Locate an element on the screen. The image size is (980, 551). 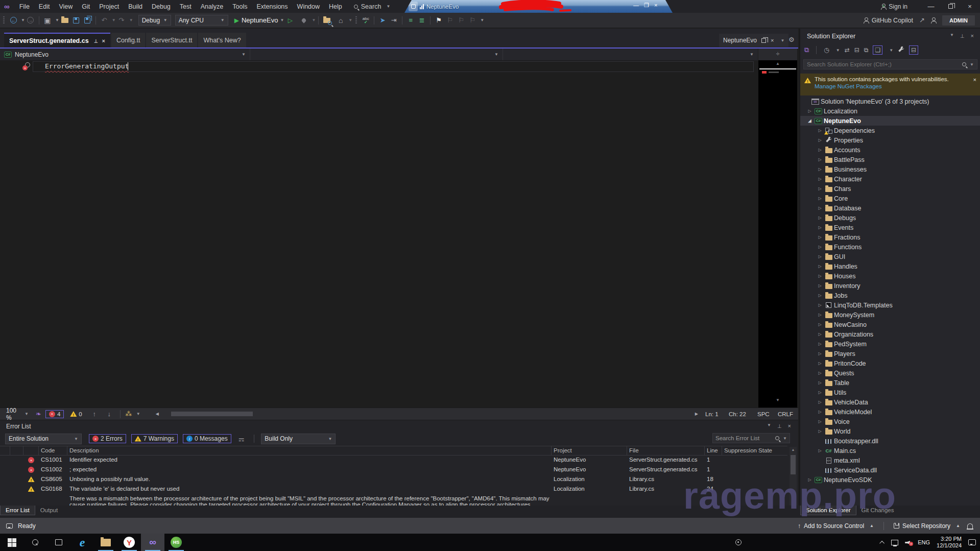
expander-icon: ◢ is located at coordinates (810, 121).